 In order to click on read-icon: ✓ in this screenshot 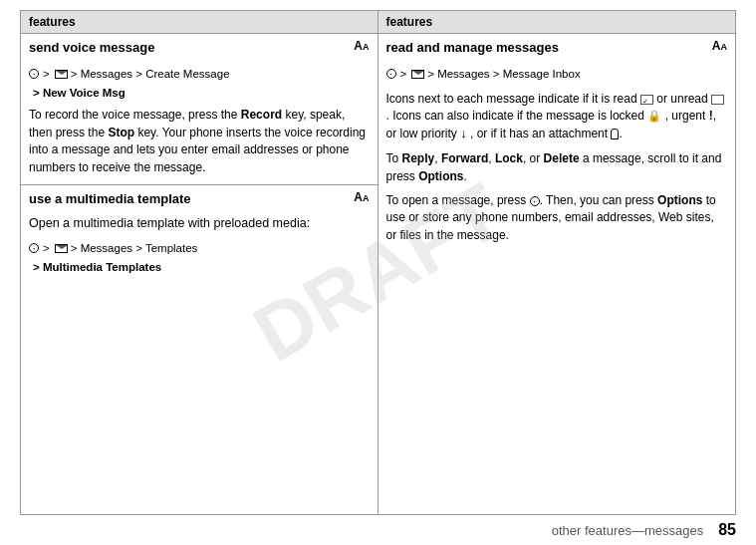, I will do `click(647, 100)`.